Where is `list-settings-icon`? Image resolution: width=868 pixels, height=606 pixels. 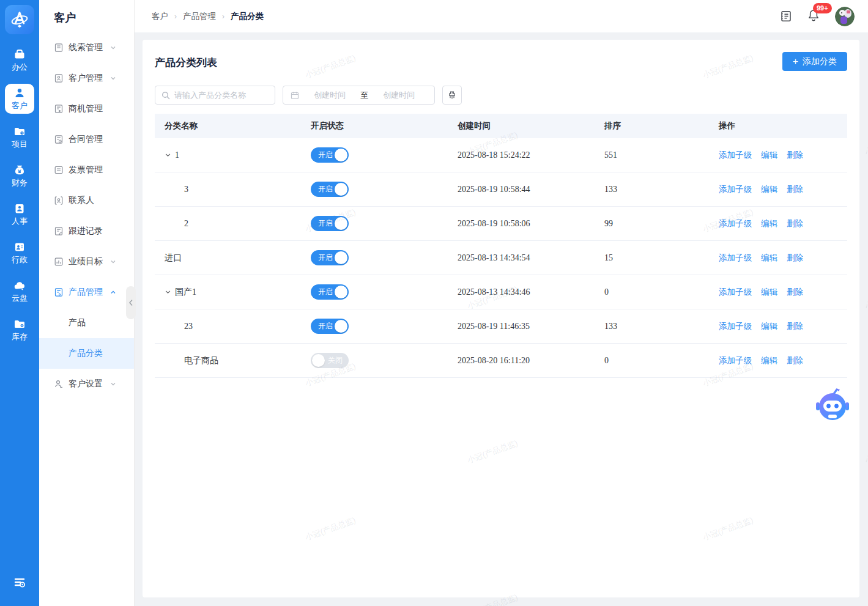 list-settings-icon is located at coordinates (20, 582).